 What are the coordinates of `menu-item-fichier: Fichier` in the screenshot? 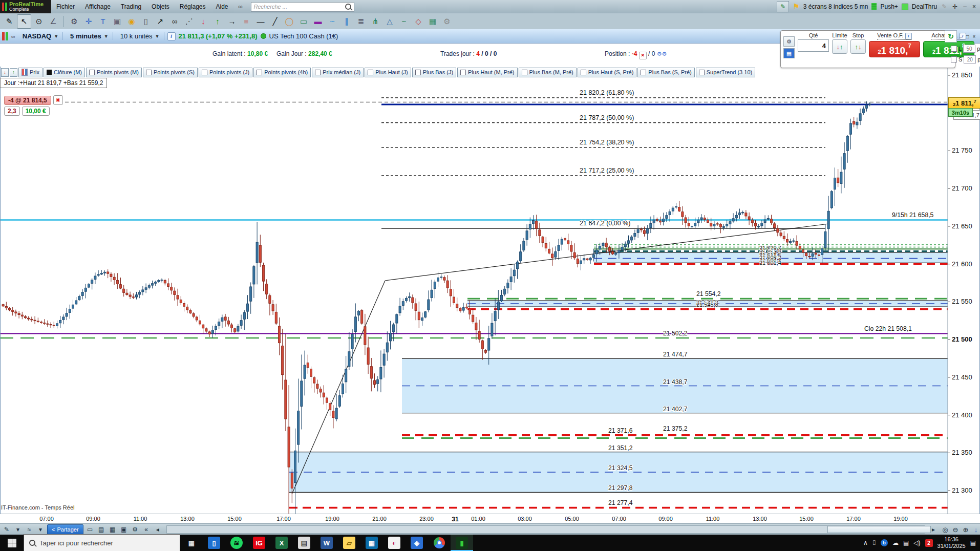 It's located at (66, 7).